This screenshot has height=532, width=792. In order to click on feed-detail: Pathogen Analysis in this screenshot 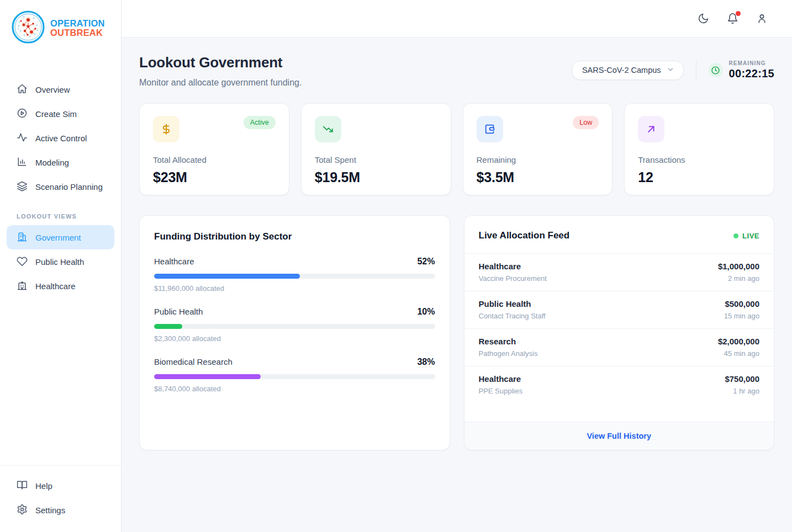, I will do `click(508, 353)`.